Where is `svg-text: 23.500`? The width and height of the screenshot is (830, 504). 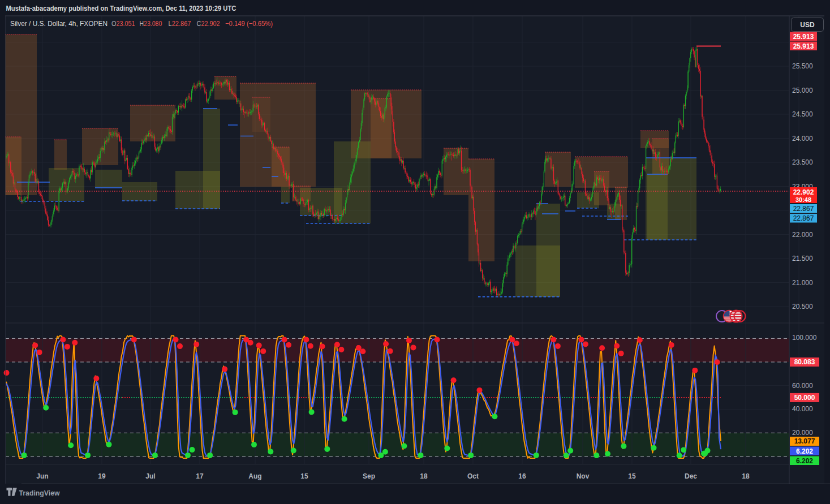 svg-text: 23.500 is located at coordinates (802, 162).